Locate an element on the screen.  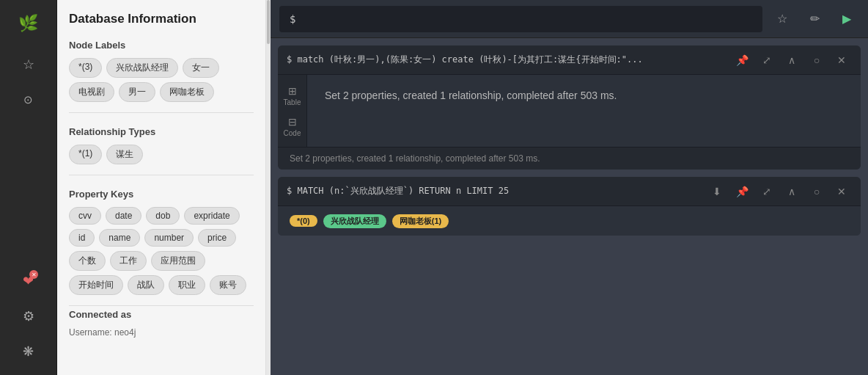
tag-mou: 谋生 is located at coordinates (125, 154).